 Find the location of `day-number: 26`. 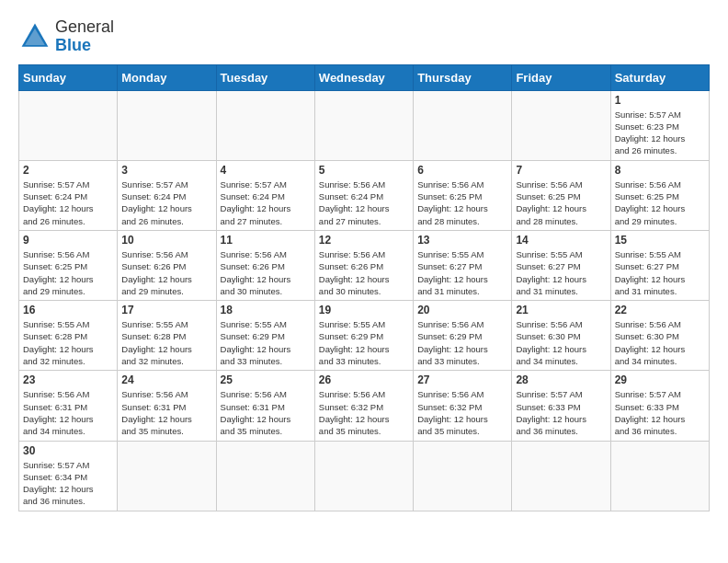

day-number: 26 is located at coordinates (364, 380).